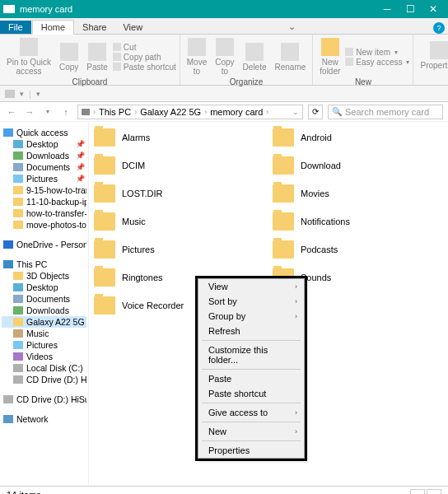 Image resolution: width=448 pixels, height=494 pixels. What do you see at coordinates (224, 490) in the screenshot?
I see `status-bar: 14 items` at bounding box center [224, 490].